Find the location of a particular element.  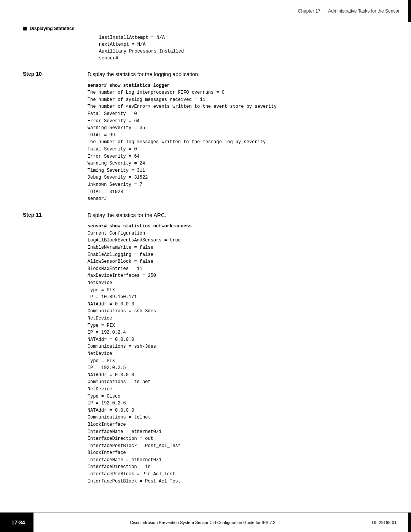

footer-right-border is located at coordinates (409, 522).